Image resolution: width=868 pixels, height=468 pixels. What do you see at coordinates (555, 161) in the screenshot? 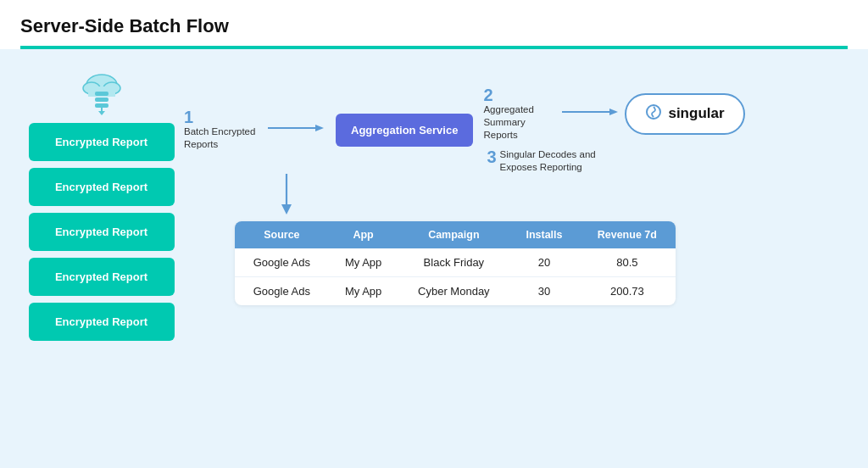
I see `step3-text: Singular Decodes and Exposes Reporting` at bounding box center [555, 161].